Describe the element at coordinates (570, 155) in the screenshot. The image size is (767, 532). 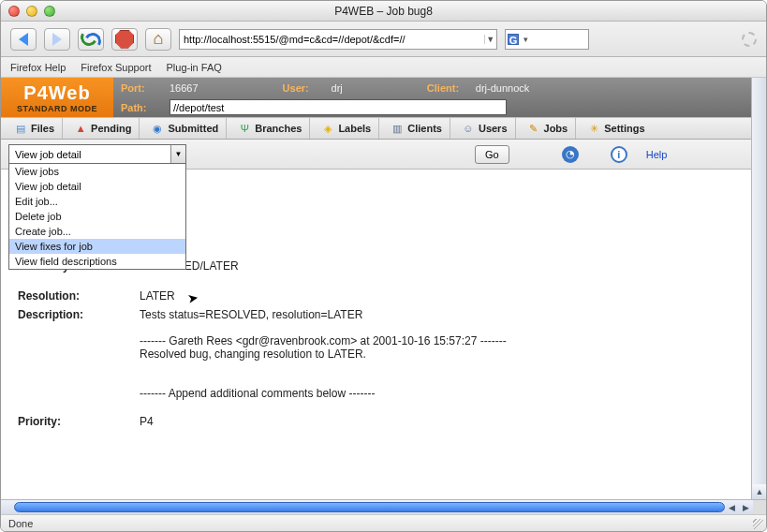
I see `recent-icon: ◔` at that location.